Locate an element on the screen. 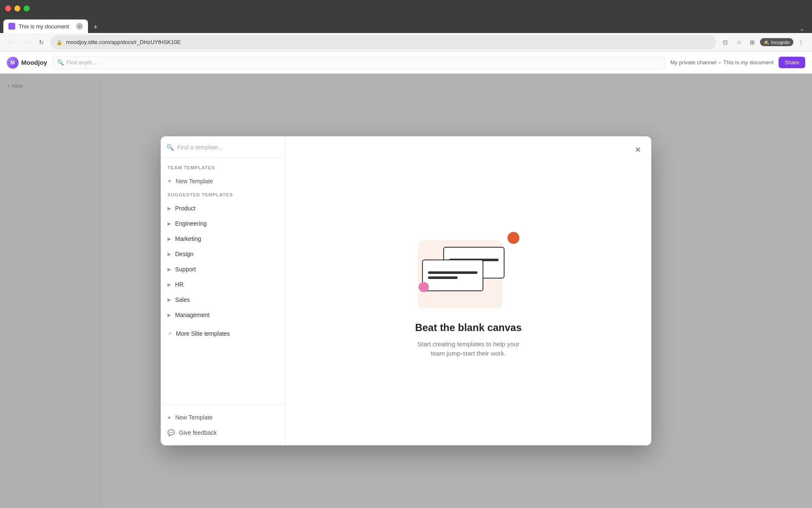  back-btn: ← is located at coordinates (11, 42).